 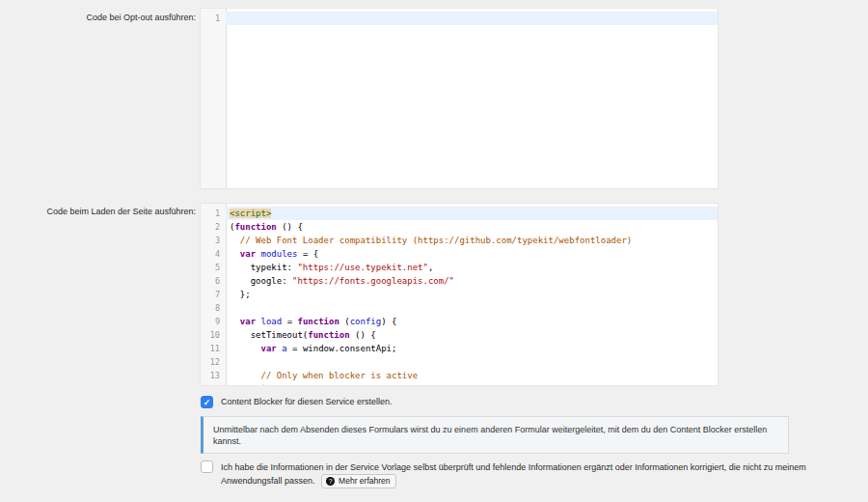 I want to click on code-line: 10 setTimeout(function () {, so click(x=459, y=335).